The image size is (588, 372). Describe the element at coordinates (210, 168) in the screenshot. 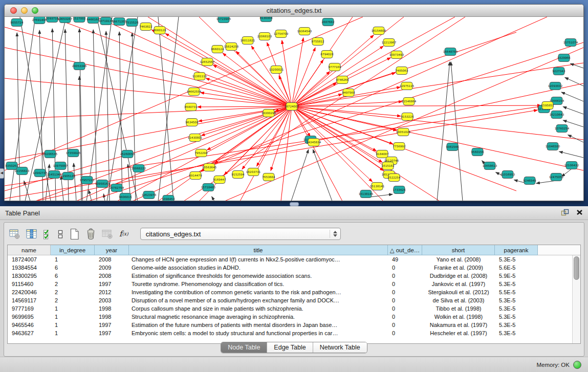

I see `network-node: 10563645` at that location.